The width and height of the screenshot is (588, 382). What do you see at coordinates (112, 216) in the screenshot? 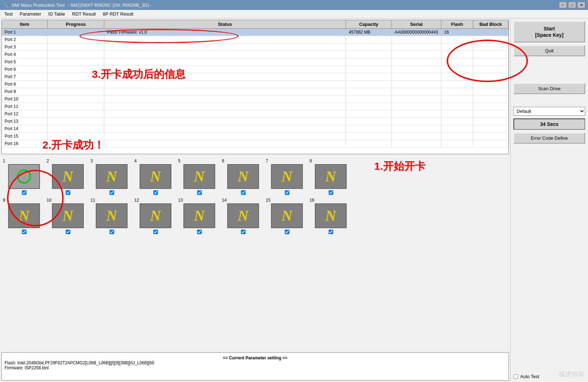
I see `port-icon-11: N` at bounding box center [112, 216].